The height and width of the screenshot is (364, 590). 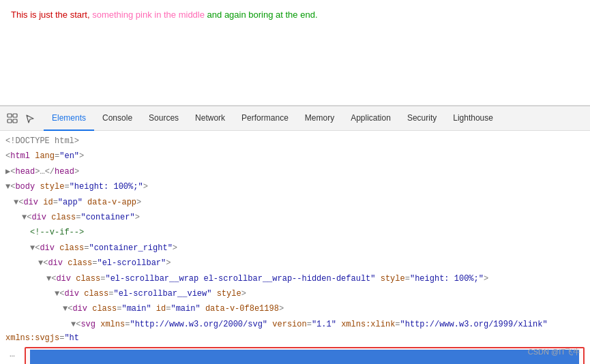 I want to click on dom-row-comment: <!--v-if-->, so click(x=295, y=232).